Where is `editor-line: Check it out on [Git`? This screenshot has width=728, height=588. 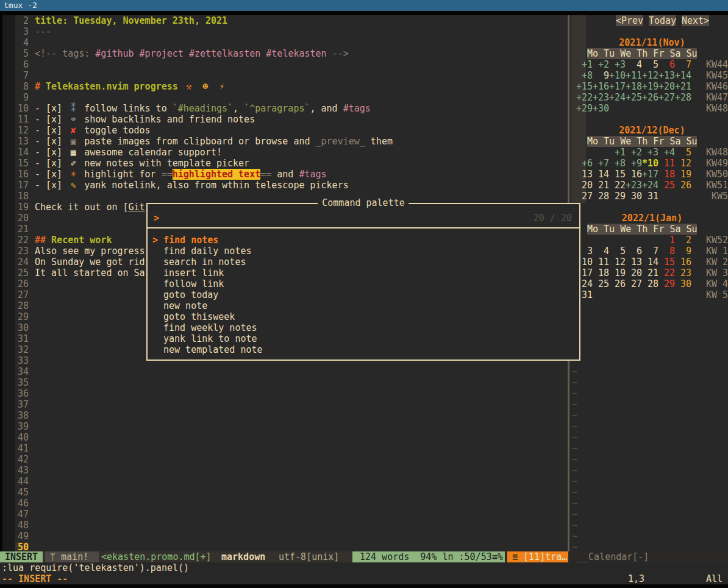 editor-line: Check it out on [Git is located at coordinates (90, 207).